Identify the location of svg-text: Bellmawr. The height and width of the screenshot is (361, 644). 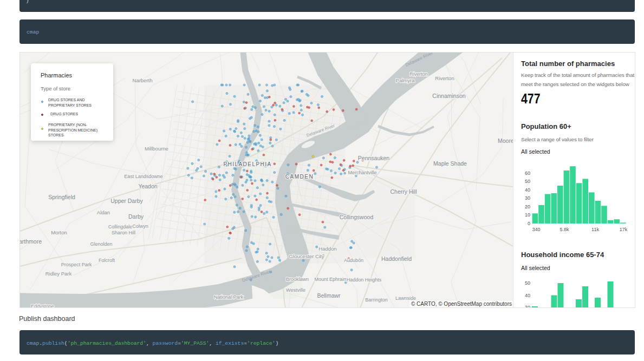
(329, 296).